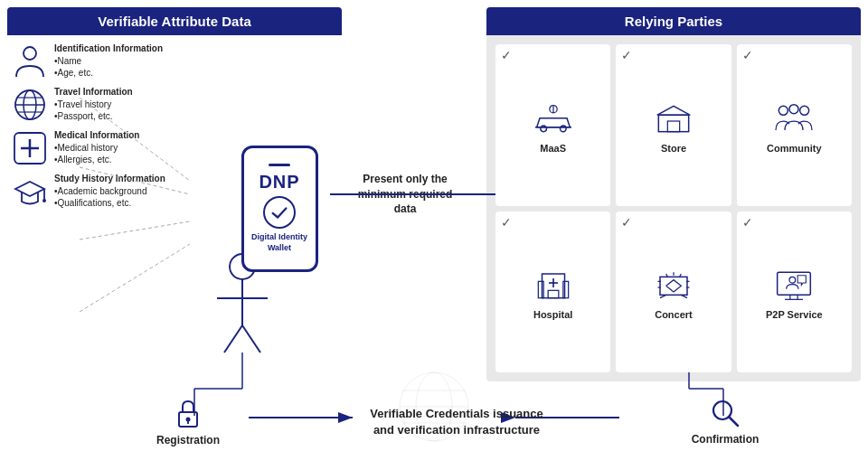 This screenshot has height=470, width=868. What do you see at coordinates (674, 315) in the screenshot?
I see `concert-label: Concert` at bounding box center [674, 315].